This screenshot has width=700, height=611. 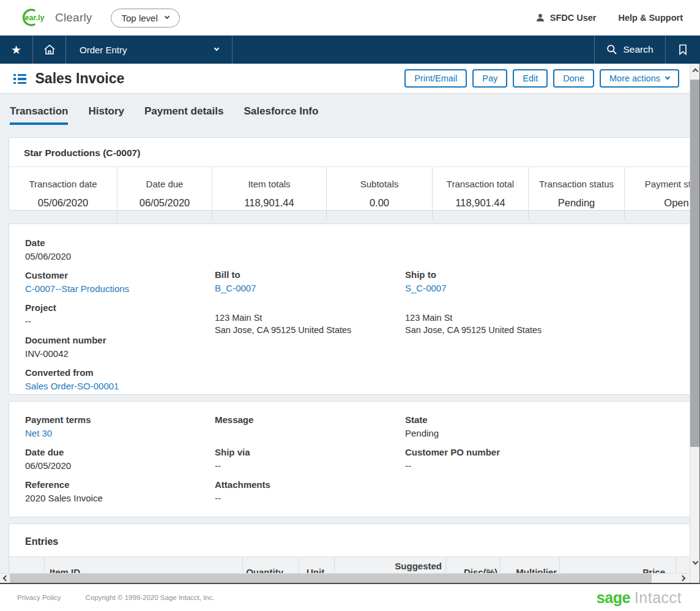 What do you see at coordinates (120, 354) in the screenshot?
I see `field-value: INV-00042` at bounding box center [120, 354].